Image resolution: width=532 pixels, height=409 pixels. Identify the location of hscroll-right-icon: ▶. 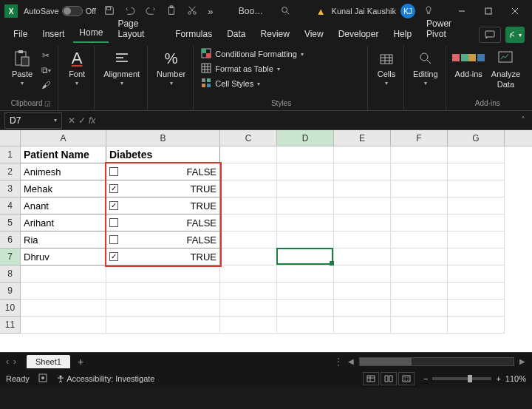
(522, 361).